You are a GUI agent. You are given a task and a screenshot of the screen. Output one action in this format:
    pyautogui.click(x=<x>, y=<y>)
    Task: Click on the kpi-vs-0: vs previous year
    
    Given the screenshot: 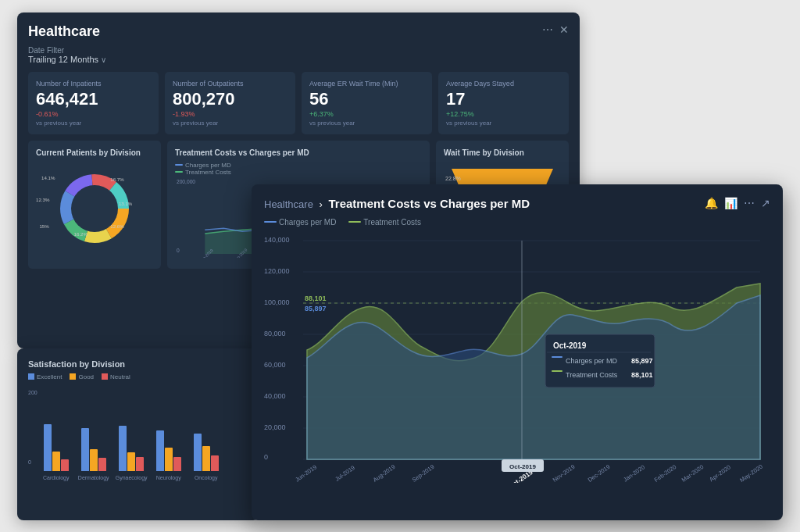 What is the action you would take?
    pyautogui.click(x=94, y=123)
    